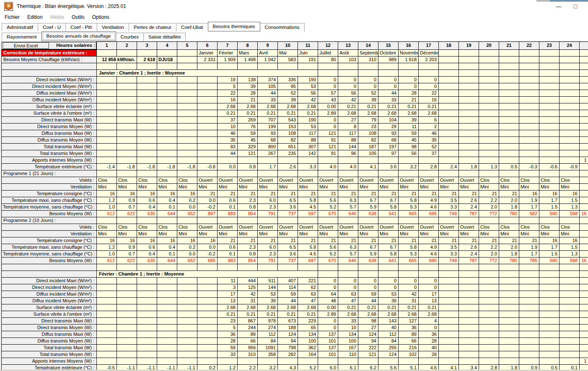  Describe the element at coordinates (228, 106) in the screenshot. I see `grid-cell: 2.68` at that location.